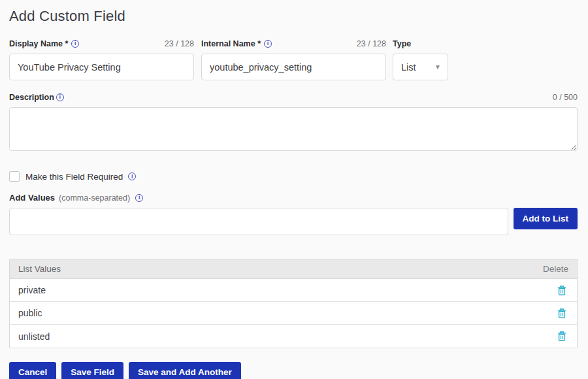  What do you see at coordinates (293, 16) in the screenshot?
I see `page-title: Add Custom Field` at bounding box center [293, 16].